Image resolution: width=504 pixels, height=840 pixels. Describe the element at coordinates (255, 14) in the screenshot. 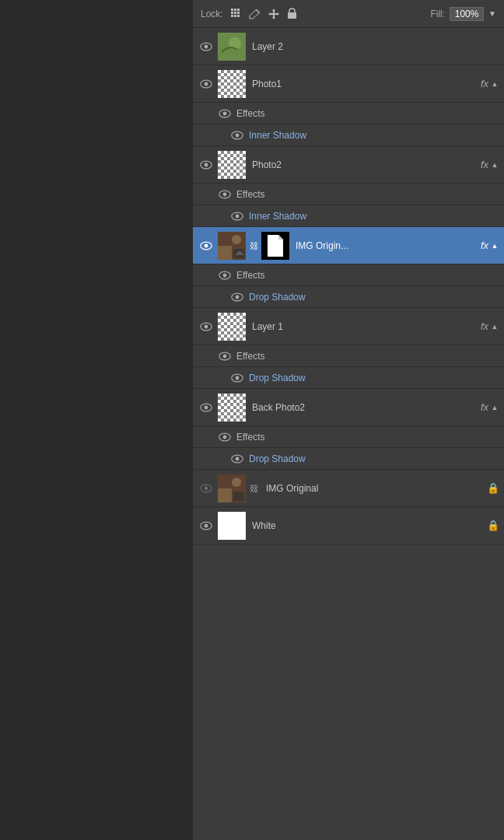

I see `lock-image-pixels-icon` at that location.